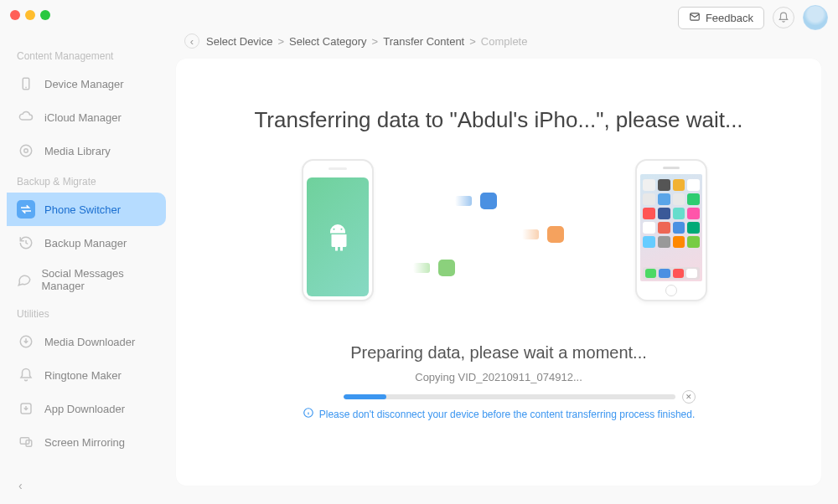 The image size is (838, 504). Describe the element at coordinates (83, 280) in the screenshot. I see `sidebar-item-social-messages: Social Messages Manager` at that location.